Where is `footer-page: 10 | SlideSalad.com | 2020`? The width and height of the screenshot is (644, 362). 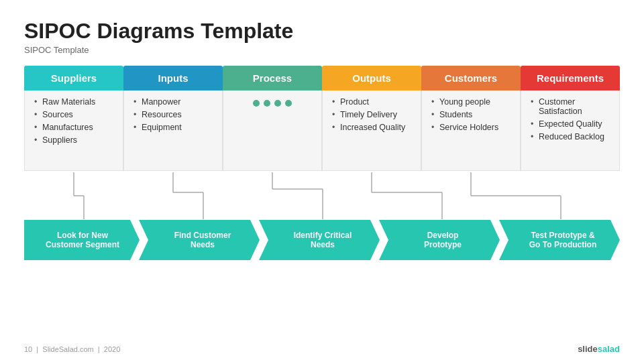 footer-page: 10 | SlideSalad.com | 2020 is located at coordinates (72, 349).